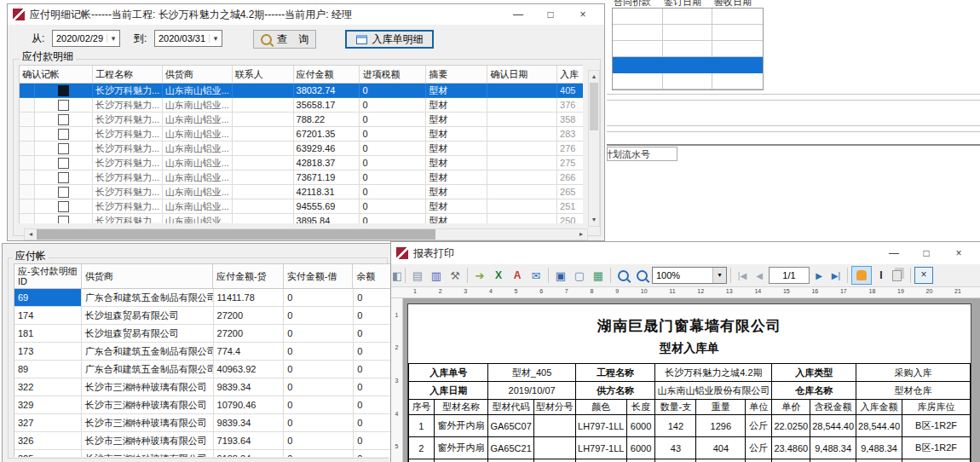 The height and width of the screenshot is (462, 980). What do you see at coordinates (819, 276) in the screenshot?
I see `next-page-button: ▶` at bounding box center [819, 276].